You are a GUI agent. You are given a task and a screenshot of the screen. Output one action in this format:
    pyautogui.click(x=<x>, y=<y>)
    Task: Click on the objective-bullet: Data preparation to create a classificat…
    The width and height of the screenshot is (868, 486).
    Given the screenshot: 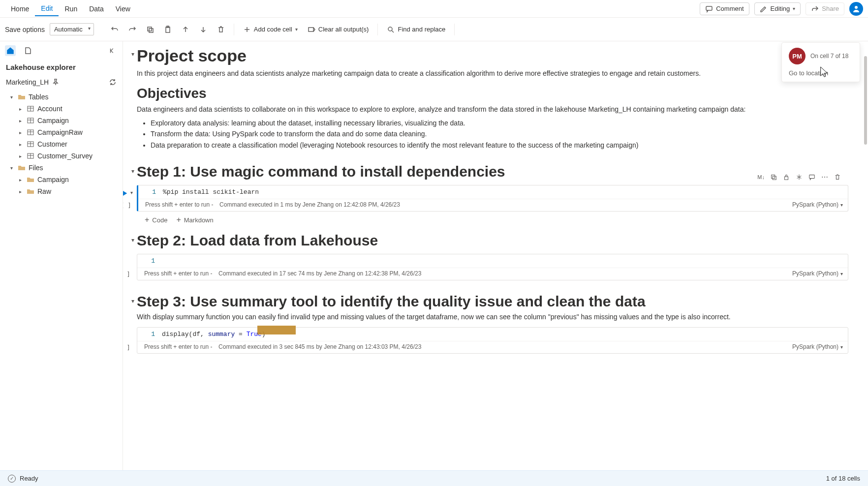 What is the action you would take?
    pyautogui.click(x=499, y=145)
    